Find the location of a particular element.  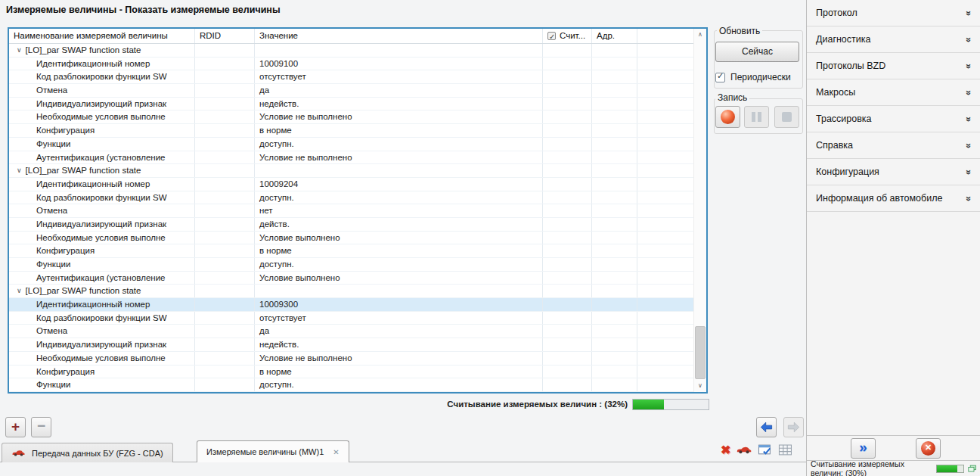

refresh-now-button: Сейчас is located at coordinates (758, 51).